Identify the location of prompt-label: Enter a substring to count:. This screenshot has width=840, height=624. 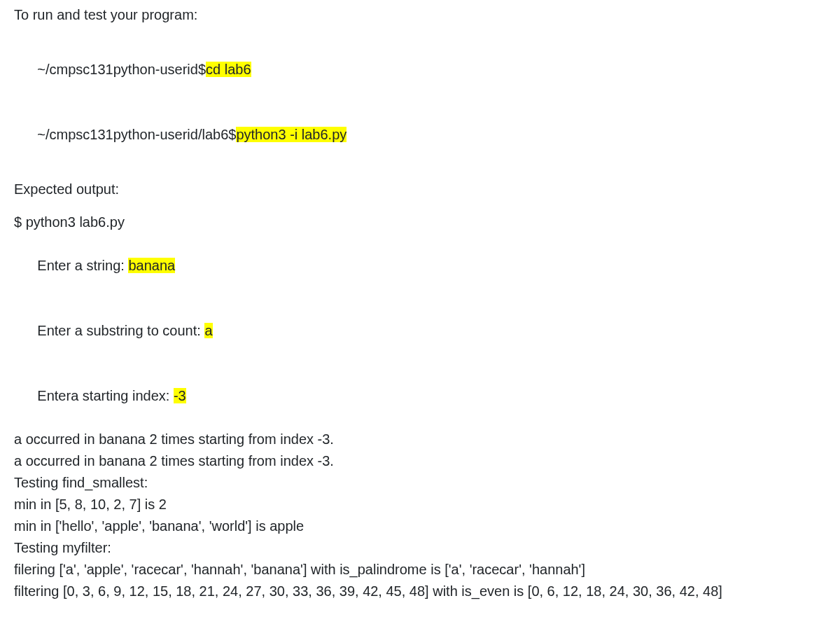
(120, 331).